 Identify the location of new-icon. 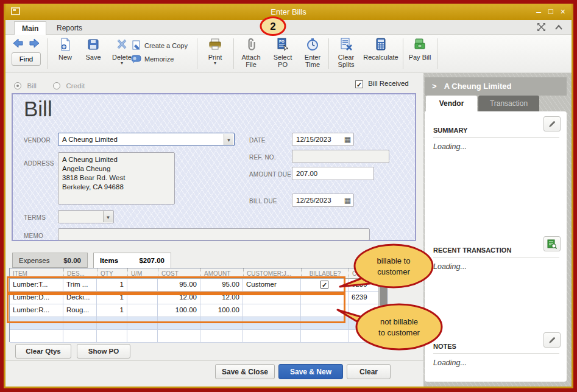
(65, 45).